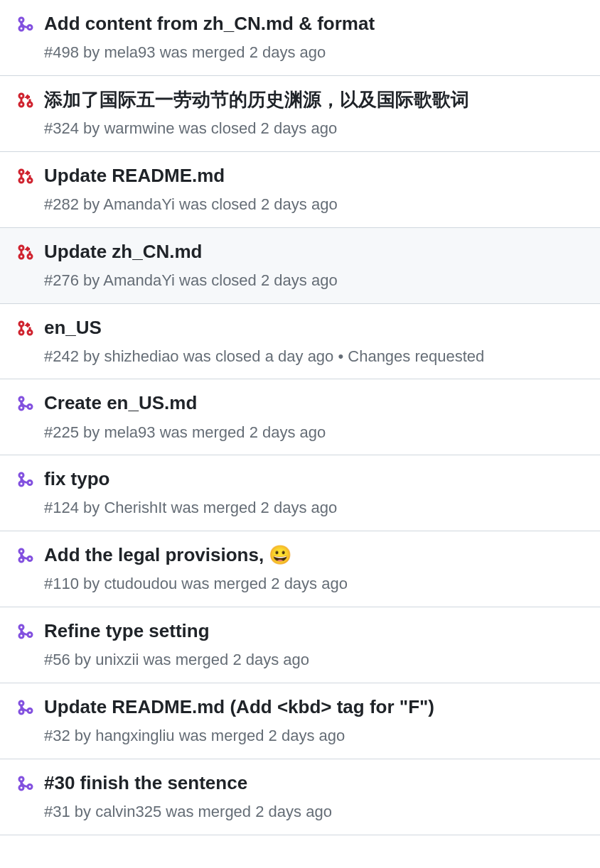 This screenshot has height=868, width=600. I want to click on pull-request-meta: #31 by calvin325 was merged 2 days ago, so click(316, 813).